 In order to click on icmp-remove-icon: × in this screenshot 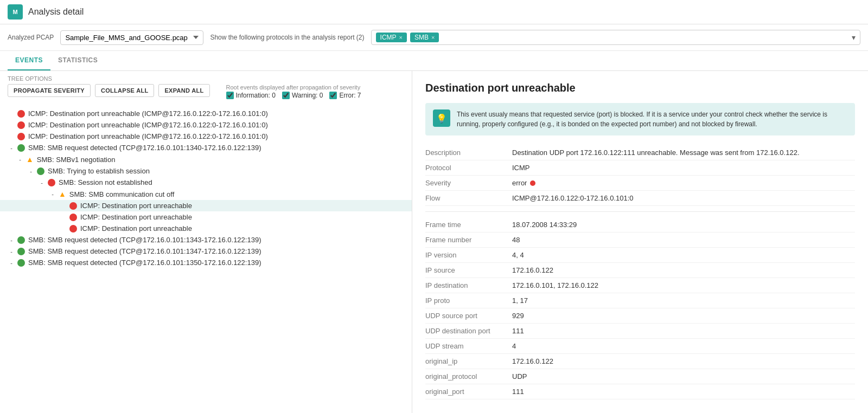, I will do `click(401, 37)`.